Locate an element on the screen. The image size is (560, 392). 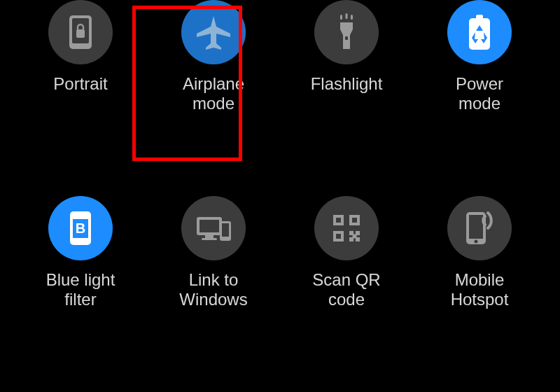
blue-light-icon: B is located at coordinates (80, 228).